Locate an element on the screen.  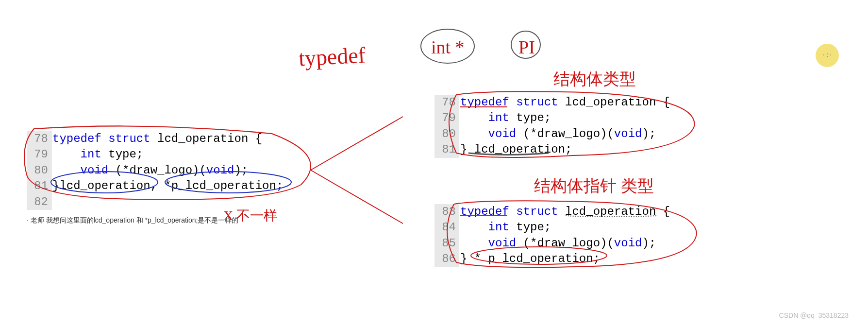
code-block-bottomright: 83848586 typedef struct lcd_operation { … is located at coordinates (552, 236).